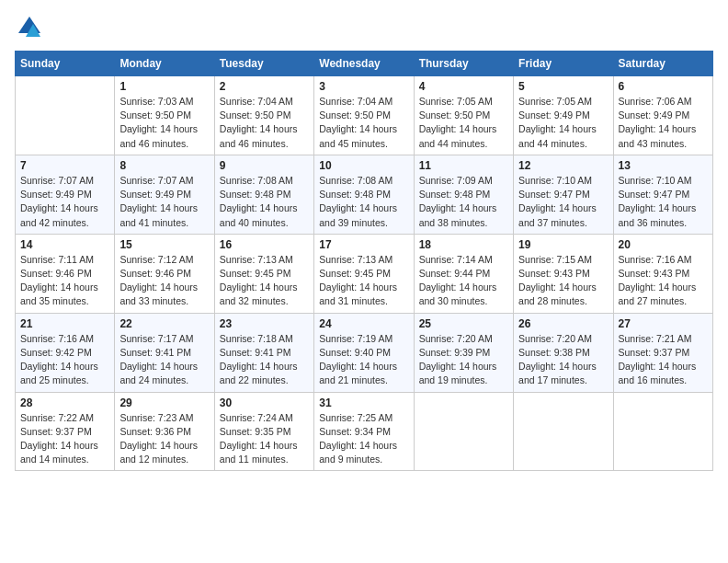  I want to click on calendar-week-row: 7Sunrise: 7:07 AM Sunset: 9:49 PM Daylig…, so click(364, 194).